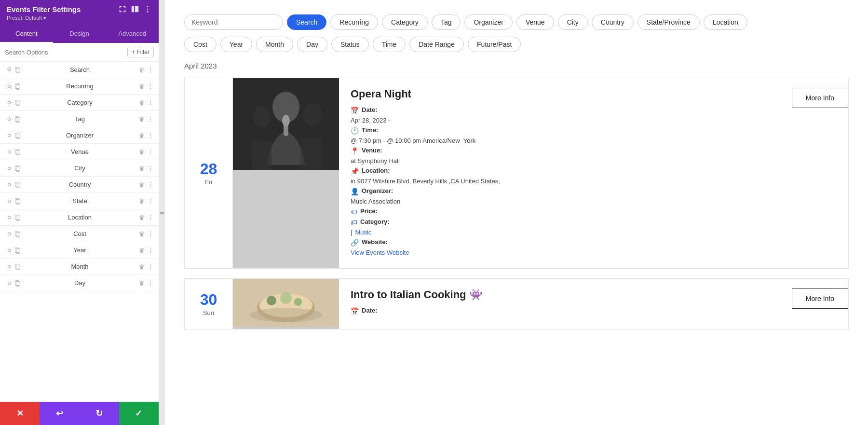 Image resolution: width=868 pixels, height=425 pixels. What do you see at coordinates (573, 22) in the screenshot?
I see `pill-city: City` at bounding box center [573, 22].